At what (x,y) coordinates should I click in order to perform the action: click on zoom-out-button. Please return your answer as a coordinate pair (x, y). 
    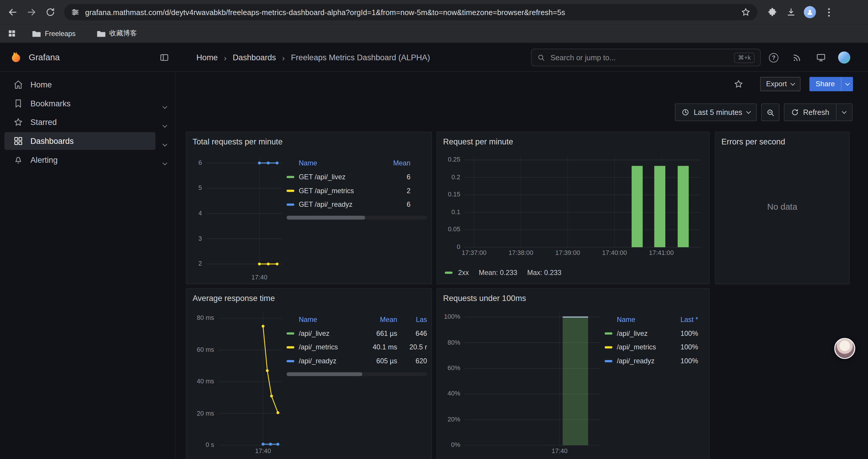
    Looking at the image, I should click on (770, 112).